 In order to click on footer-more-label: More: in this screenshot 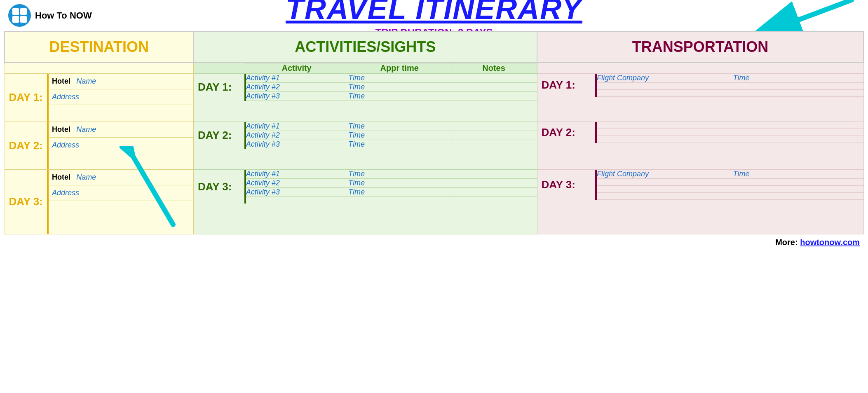, I will do `click(786, 242)`.